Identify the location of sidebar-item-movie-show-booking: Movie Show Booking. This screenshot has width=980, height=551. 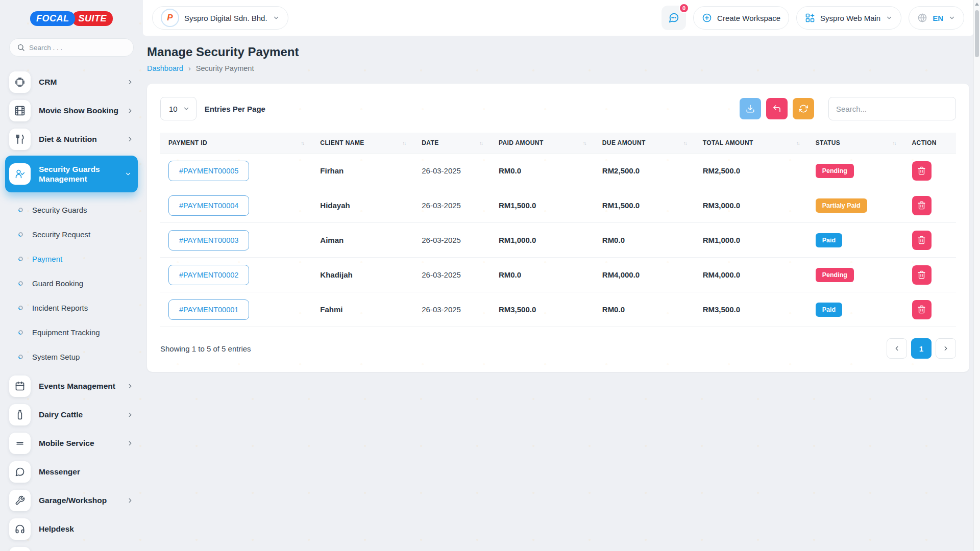
(71, 111).